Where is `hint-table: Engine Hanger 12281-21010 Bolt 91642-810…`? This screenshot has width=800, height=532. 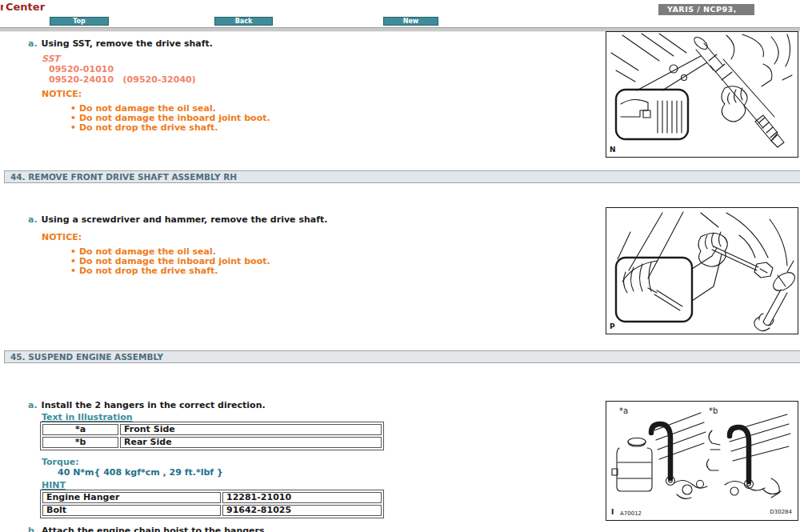 hint-table: Engine Hanger 12281-21010 Bolt 91642-810… is located at coordinates (212, 504).